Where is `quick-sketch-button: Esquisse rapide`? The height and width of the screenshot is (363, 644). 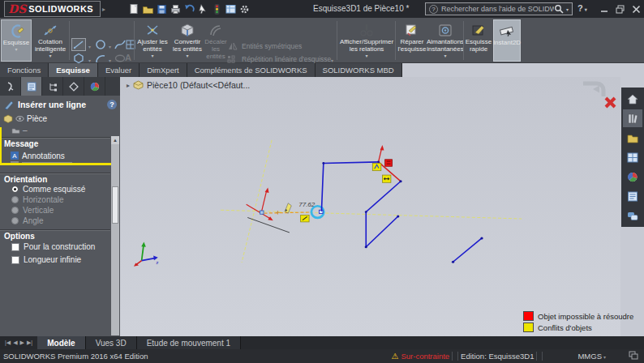 quick-sketch-button: Esquisse rapide is located at coordinates (479, 41).